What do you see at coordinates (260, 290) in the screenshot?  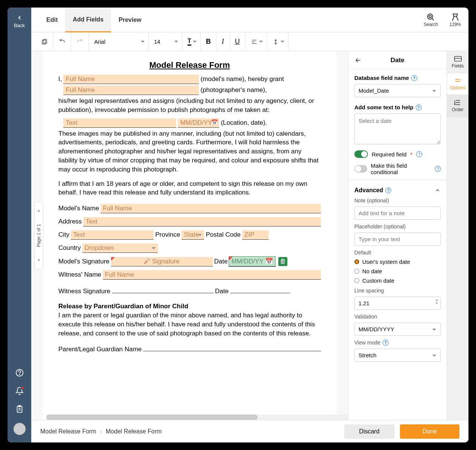 I see `witness-date-line` at bounding box center [260, 290].